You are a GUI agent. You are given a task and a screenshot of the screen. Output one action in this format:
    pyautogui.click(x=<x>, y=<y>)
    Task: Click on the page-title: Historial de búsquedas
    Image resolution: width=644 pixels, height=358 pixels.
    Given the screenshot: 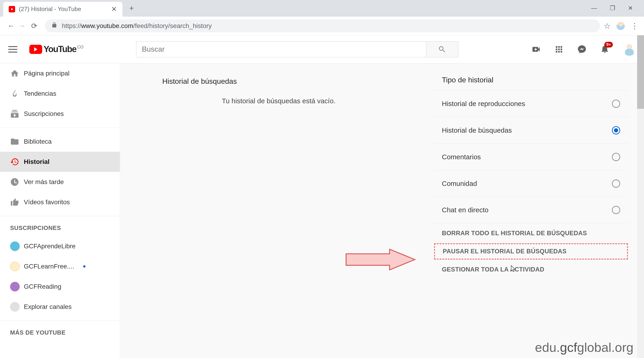 What is the action you would take?
    pyautogui.click(x=278, y=81)
    